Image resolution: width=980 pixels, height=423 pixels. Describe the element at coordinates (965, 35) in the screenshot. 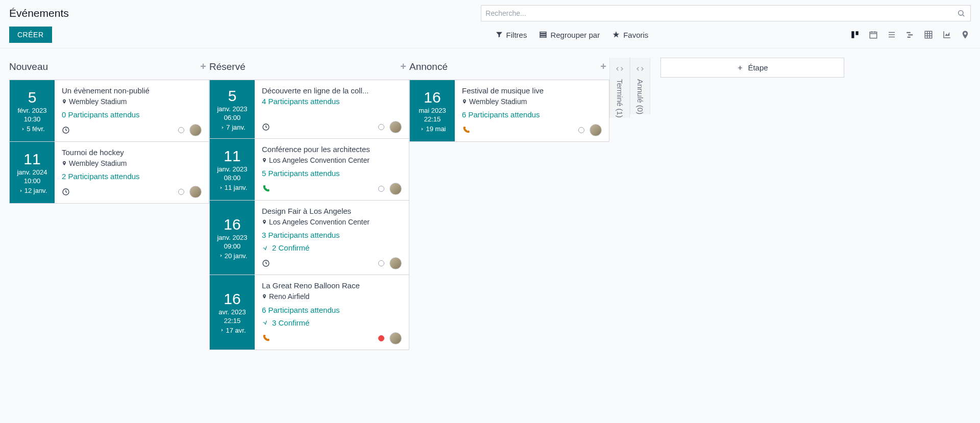

I see `view-map-icon` at that location.